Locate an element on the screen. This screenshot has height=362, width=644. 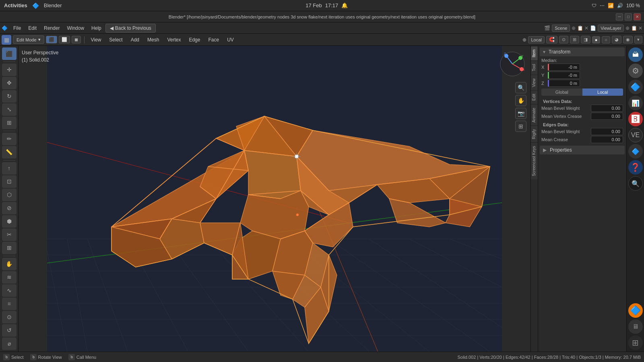
pan-btn: ✋ is located at coordinates (521, 101).